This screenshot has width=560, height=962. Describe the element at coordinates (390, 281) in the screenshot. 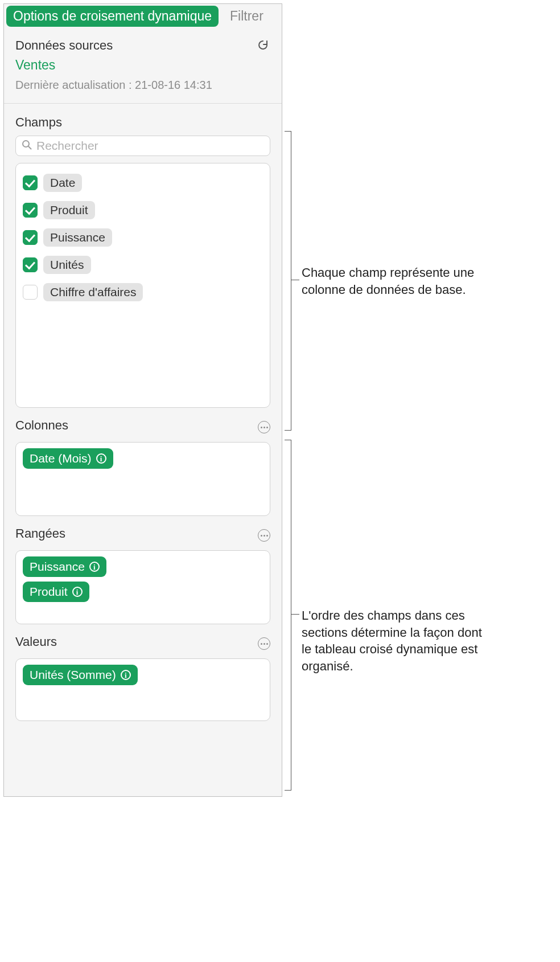

I see `callout-fields: Chaque champ représente une colonne de d…` at that location.